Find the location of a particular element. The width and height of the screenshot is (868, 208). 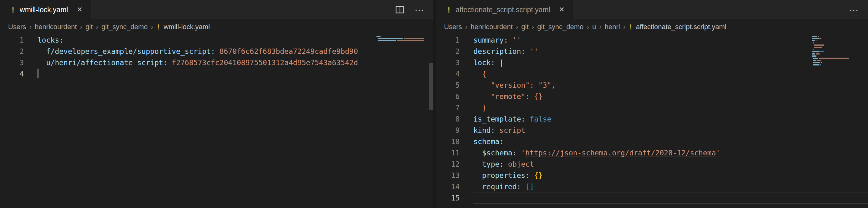

code-line: 9kind: script is located at coordinates (652, 130).